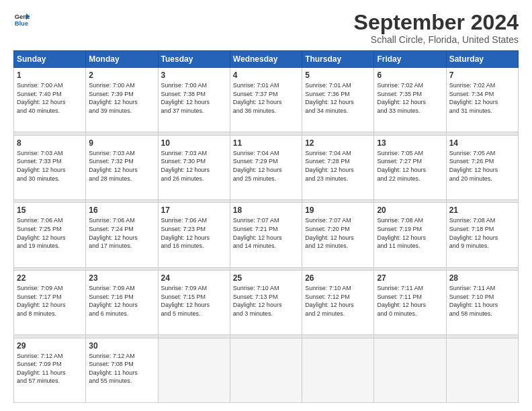 This screenshot has height=411, width=532. I want to click on day-number: 20, so click(410, 210).